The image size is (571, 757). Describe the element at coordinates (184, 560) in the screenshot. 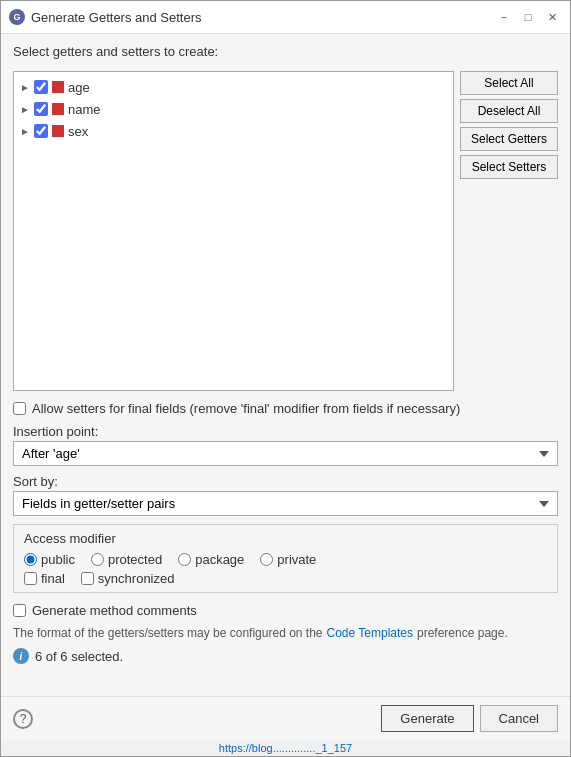

I see `radio-package-input` at that location.